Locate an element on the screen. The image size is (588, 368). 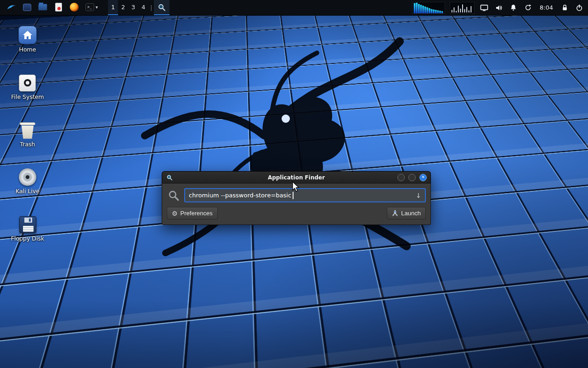
desktop-icon-label: Floppy Disk is located at coordinates (28, 239).